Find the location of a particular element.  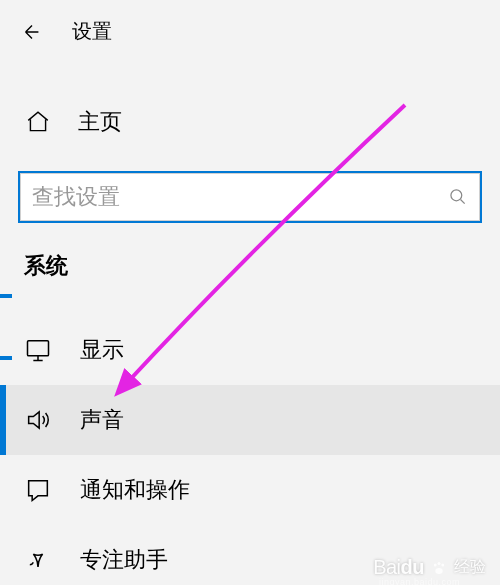

search-input is located at coordinates (240, 197).